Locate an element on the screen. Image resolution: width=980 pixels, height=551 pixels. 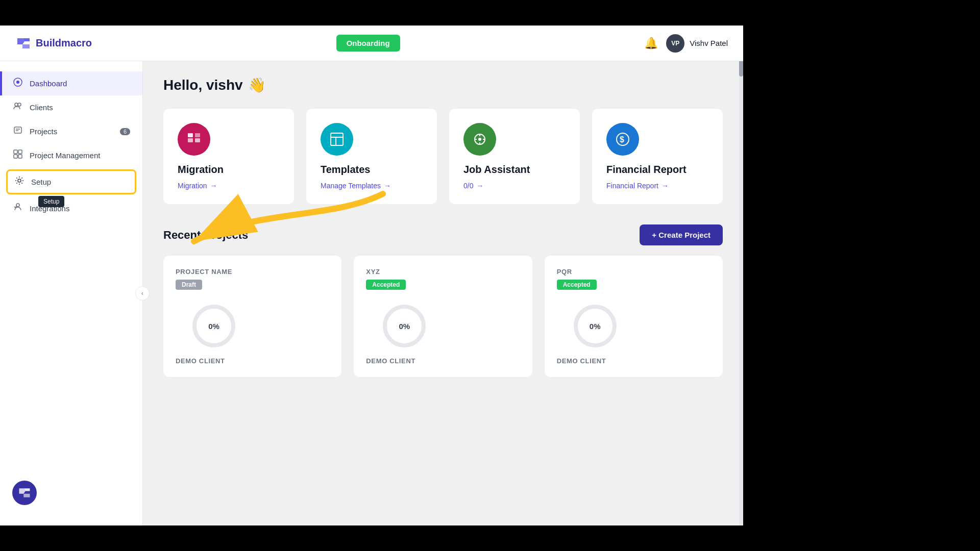
progress-text-2: 0% is located at coordinates (404, 327).